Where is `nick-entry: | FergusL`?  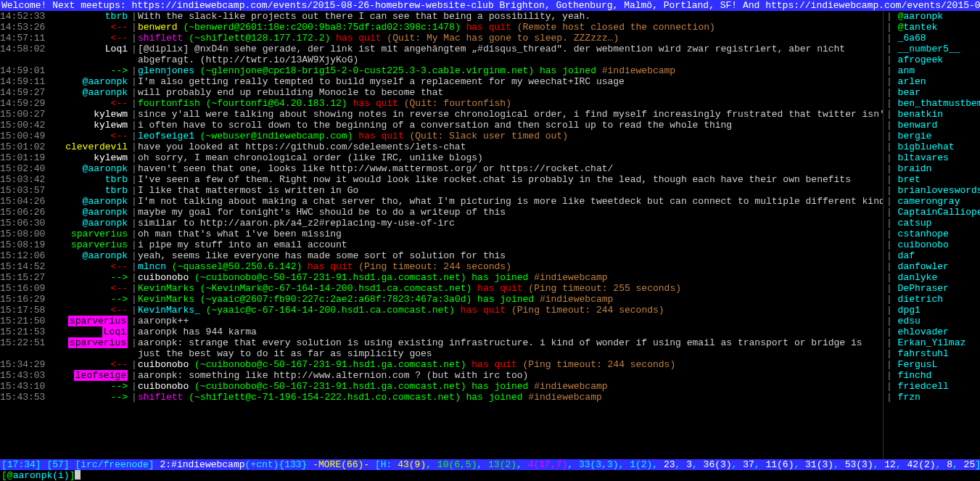 nick-entry: | FergusL is located at coordinates (933, 364).